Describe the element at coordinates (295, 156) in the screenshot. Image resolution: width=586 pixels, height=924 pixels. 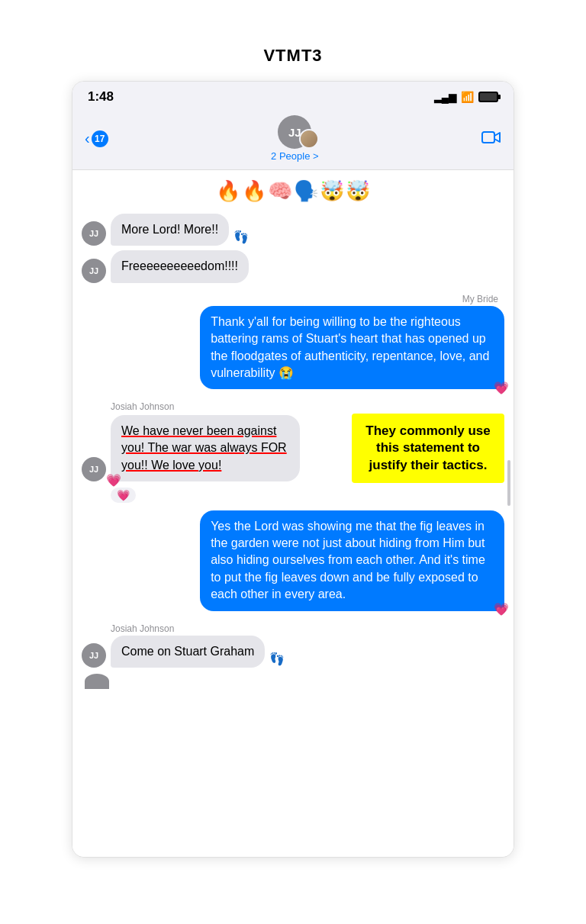
I see `nav-people-label: 2 People >` at that location.